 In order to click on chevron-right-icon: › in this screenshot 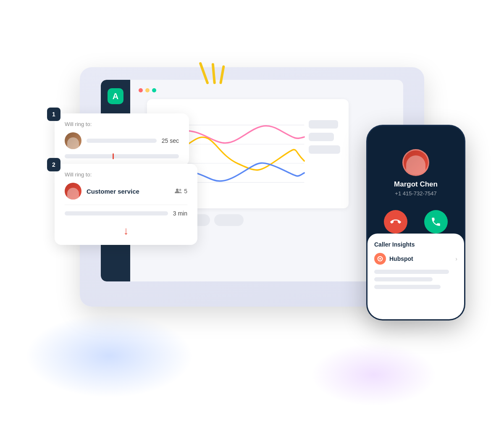, I will do `click(456, 259)`.